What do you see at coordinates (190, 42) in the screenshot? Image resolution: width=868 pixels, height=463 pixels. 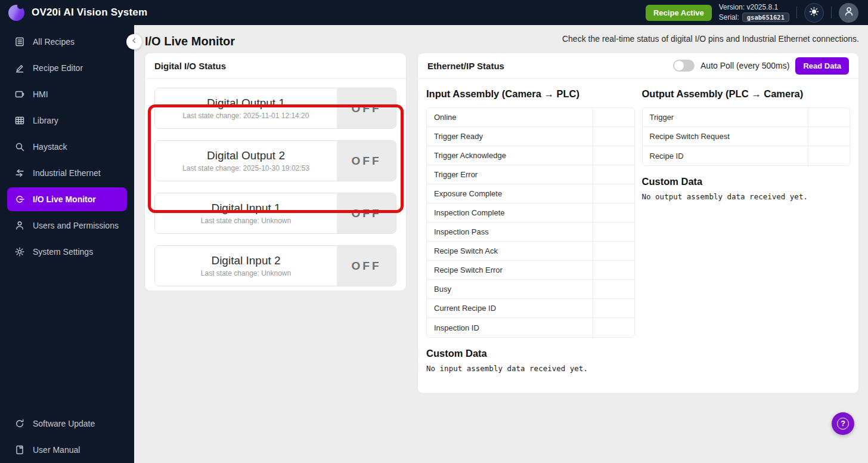 I see `page-title: I/O Live Monitor` at bounding box center [190, 42].